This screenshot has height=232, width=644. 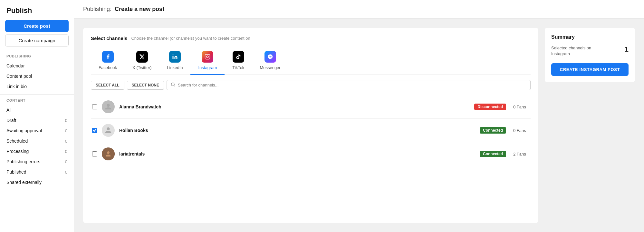 I want to click on avatar-lariat, so click(x=108, y=154).